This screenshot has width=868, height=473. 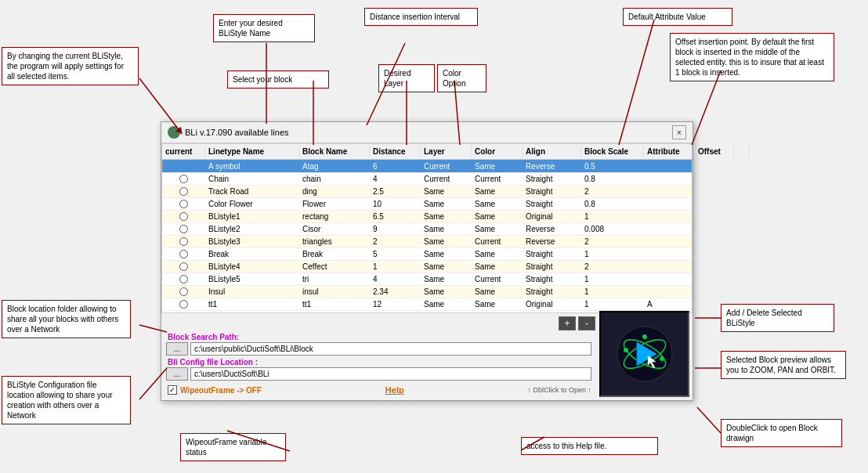 I want to click on col-align: Align, so click(x=552, y=152).